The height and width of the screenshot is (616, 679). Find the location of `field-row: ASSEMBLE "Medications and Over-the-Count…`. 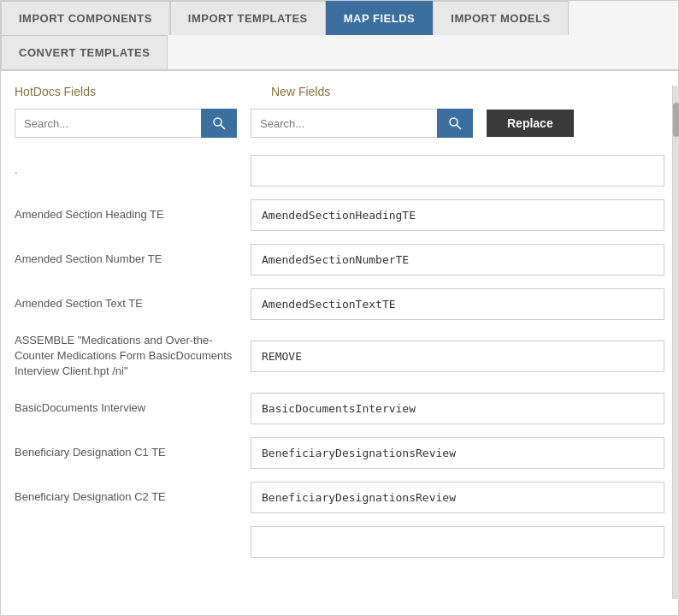

field-row: ASSEMBLE "Medications and Over-the-Count… is located at coordinates (340, 356).